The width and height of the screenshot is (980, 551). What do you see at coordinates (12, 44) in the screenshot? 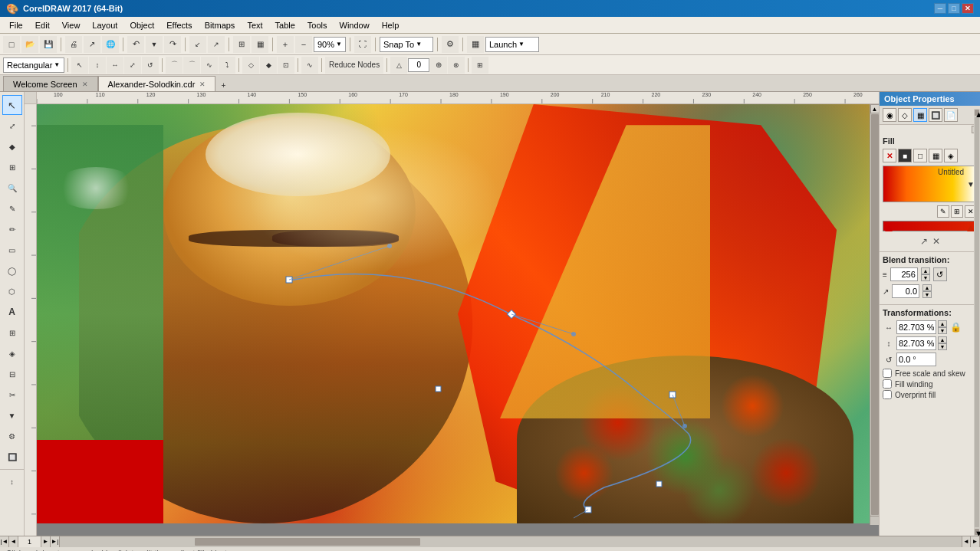
I see `new-button: □` at bounding box center [12, 44].